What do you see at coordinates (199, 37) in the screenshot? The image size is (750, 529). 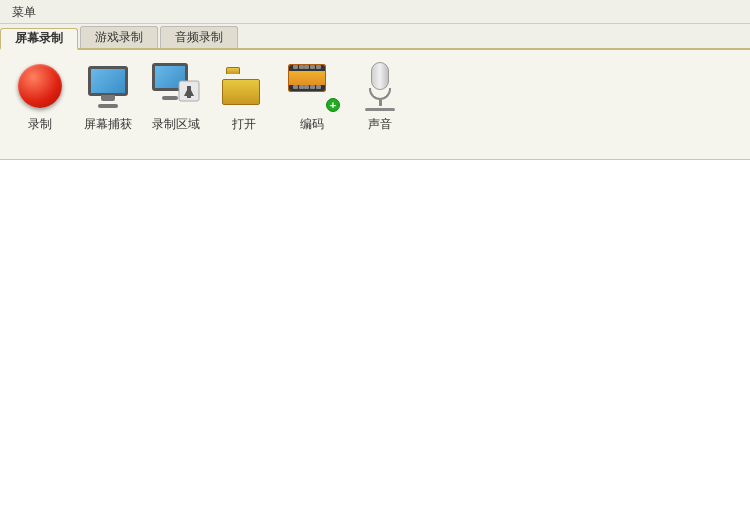 I see `tab-audio-record: 音频录制` at bounding box center [199, 37].